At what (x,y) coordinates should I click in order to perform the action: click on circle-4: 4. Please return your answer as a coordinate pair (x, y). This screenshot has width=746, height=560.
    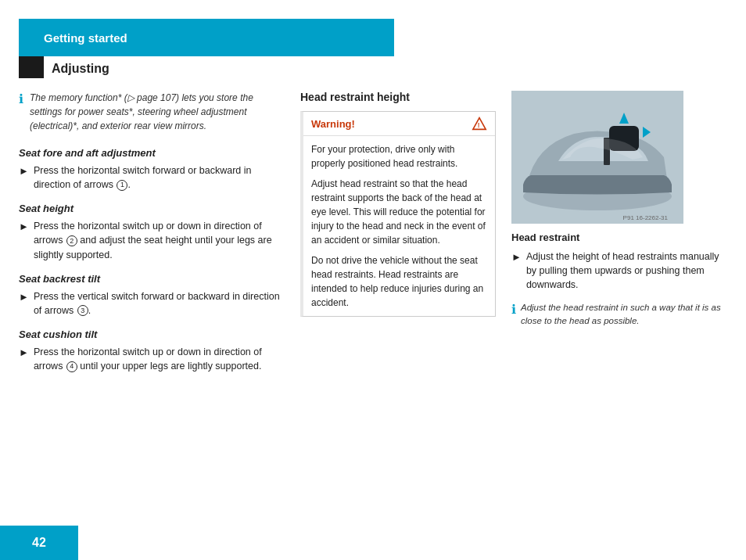
    Looking at the image, I should click on (72, 367).